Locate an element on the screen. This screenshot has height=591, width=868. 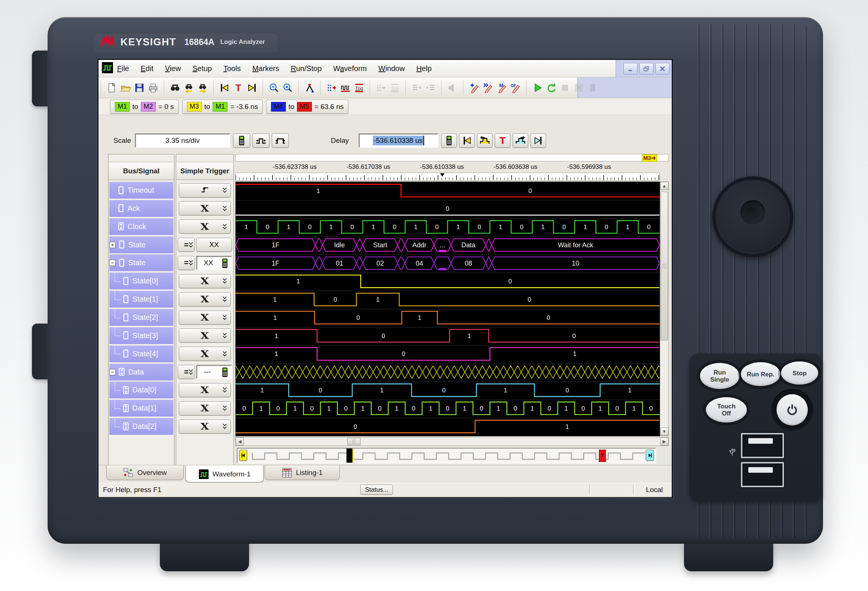
run-single-button: RunSingle is located at coordinates (720, 376).